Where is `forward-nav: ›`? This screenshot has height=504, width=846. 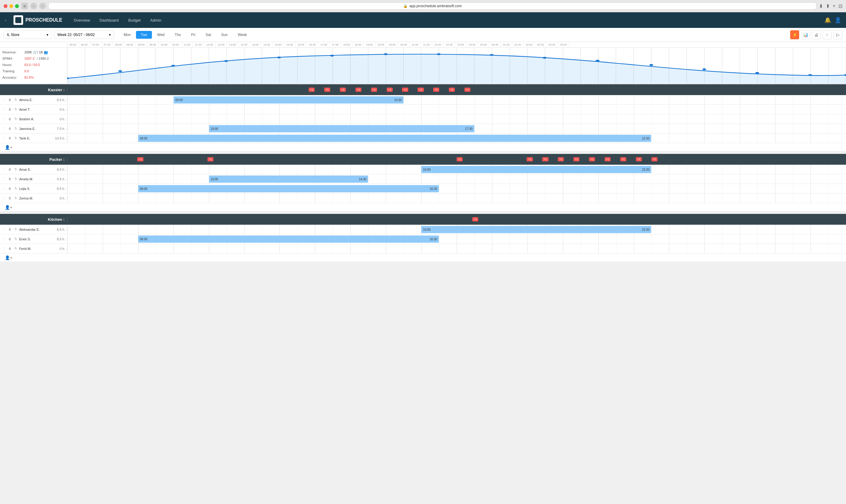 forward-nav: › is located at coordinates (43, 6).